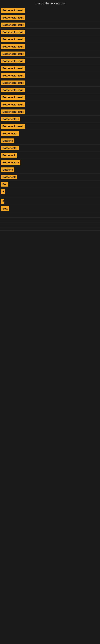 The height and width of the screenshot is (644, 100). I want to click on site-title-text: TheBottlenecker.com, so click(50, 3).